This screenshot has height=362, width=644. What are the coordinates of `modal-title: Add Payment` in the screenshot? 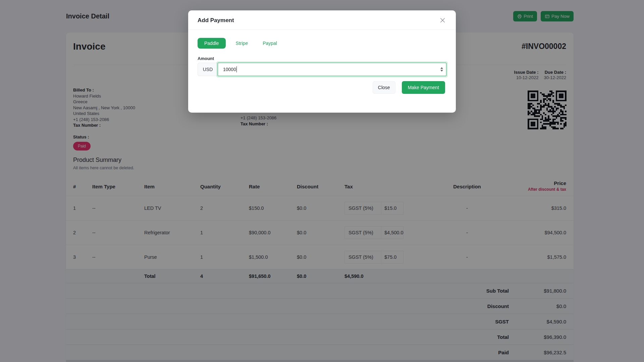 It's located at (216, 20).